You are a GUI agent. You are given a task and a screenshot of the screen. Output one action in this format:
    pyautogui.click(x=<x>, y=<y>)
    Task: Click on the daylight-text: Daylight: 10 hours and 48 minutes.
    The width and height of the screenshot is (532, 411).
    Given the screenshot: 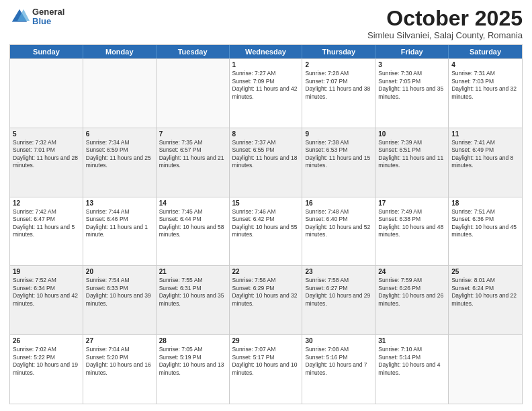 What is the action you would take?
    pyautogui.click(x=412, y=231)
    